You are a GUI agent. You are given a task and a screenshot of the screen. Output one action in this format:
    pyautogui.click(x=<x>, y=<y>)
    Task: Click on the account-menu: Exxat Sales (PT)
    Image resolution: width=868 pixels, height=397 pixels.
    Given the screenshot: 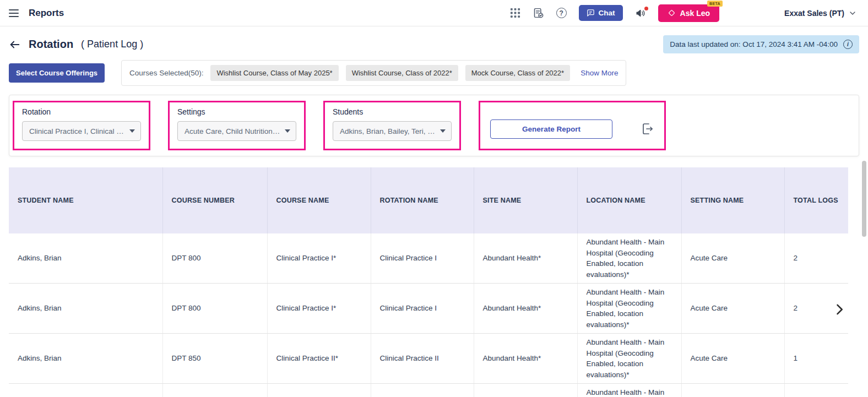 What is the action you would take?
    pyautogui.click(x=821, y=13)
    